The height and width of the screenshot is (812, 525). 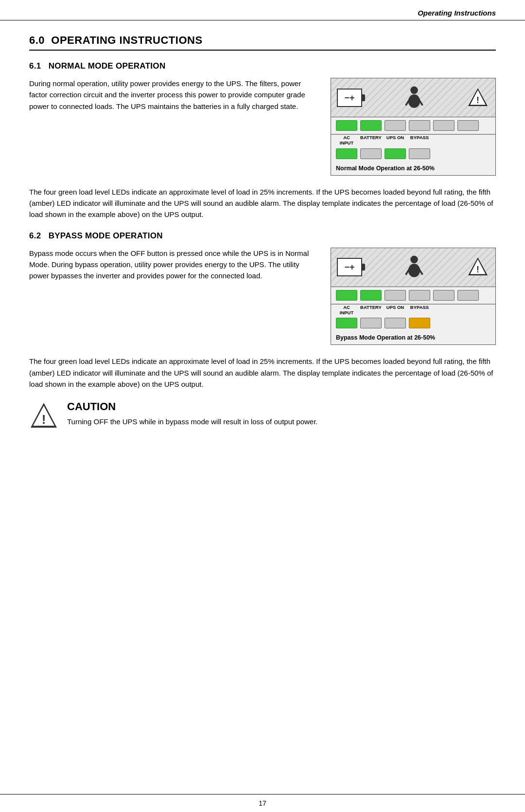 I want to click on led-b1, so click(x=347, y=295).